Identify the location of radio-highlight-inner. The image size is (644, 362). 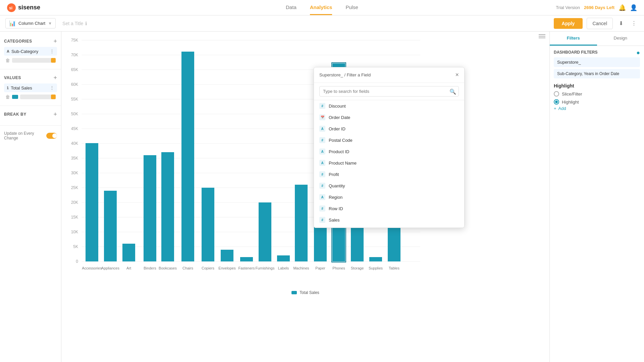
(556, 102).